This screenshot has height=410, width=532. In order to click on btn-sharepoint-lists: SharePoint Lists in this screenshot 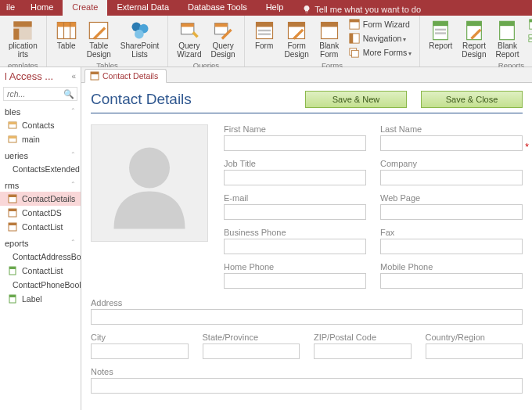, I will do `click(139, 39)`.